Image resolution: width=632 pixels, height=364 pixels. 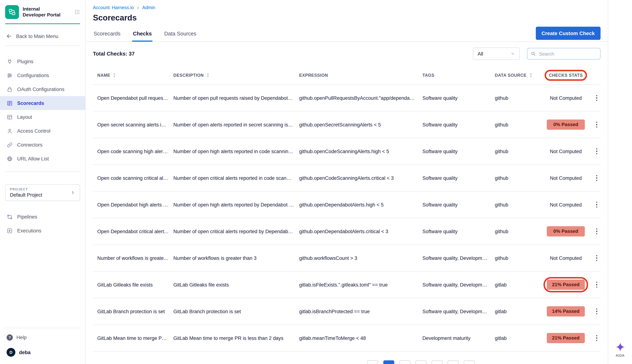 I want to click on search-input, so click(x=564, y=54).